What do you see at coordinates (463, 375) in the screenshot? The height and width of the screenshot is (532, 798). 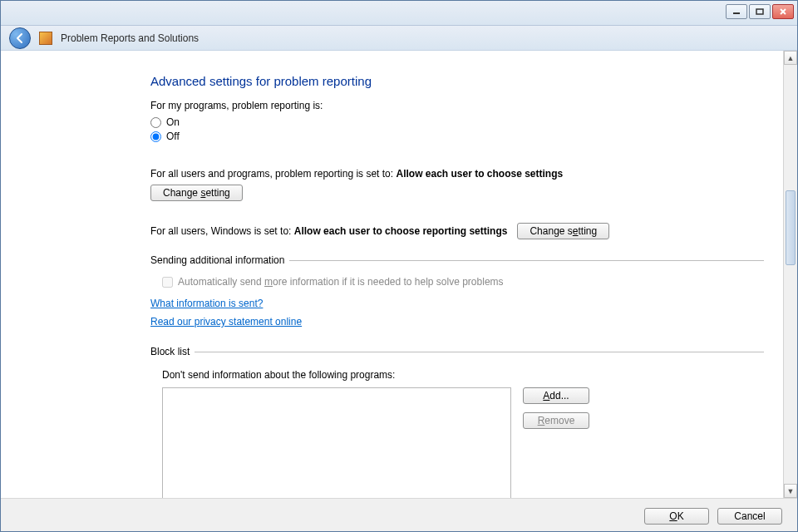 I see `block-list-label: Don't send information about the followi…` at bounding box center [463, 375].